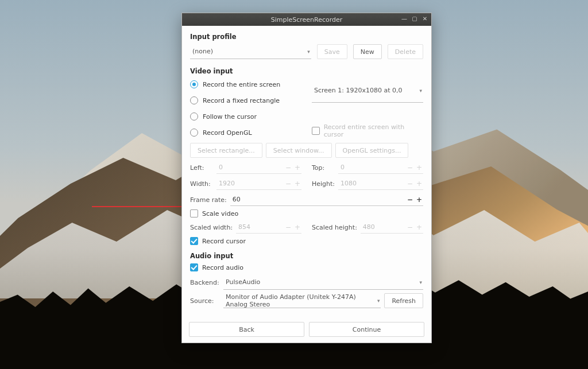 This screenshot has height=369, width=588. What do you see at coordinates (211, 227) in the screenshot?
I see `scaled-width-label: Scaled width:` at bounding box center [211, 227].